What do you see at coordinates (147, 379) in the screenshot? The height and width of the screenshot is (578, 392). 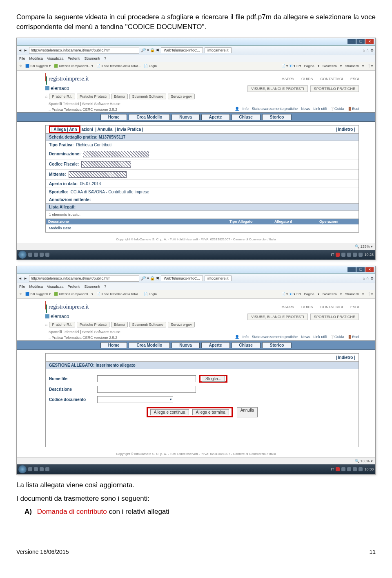 I see `nome-file-input` at bounding box center [147, 379].